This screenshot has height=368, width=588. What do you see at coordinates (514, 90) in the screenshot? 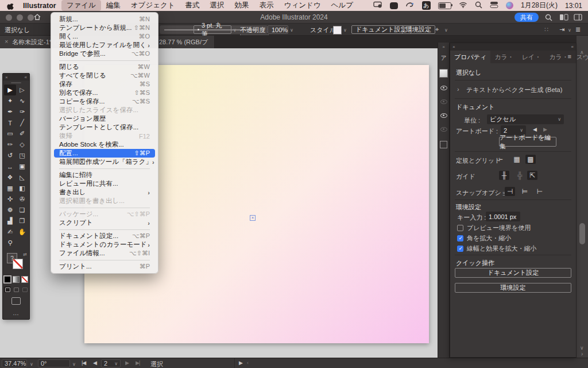
I see `text-to-vector-label: テキストからベクター生成 (Beta)` at bounding box center [514, 90].